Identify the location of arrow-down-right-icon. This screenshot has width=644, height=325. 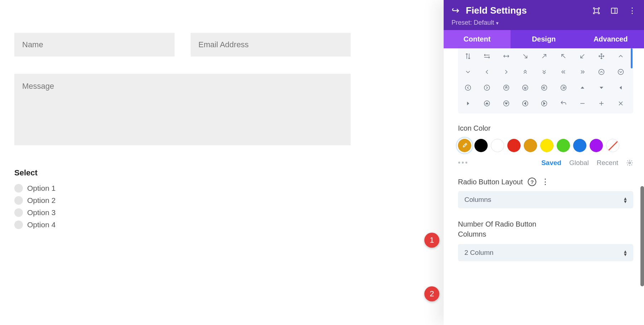
(525, 56).